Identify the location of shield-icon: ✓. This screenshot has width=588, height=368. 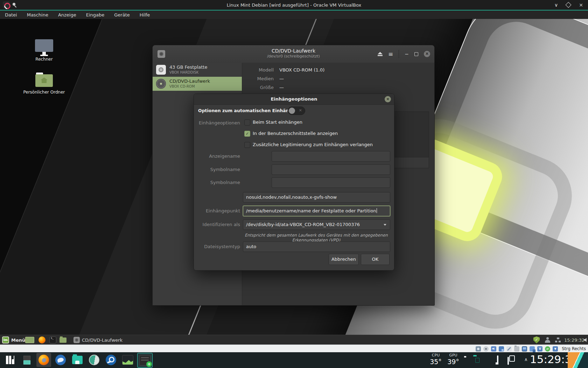
(537, 340).